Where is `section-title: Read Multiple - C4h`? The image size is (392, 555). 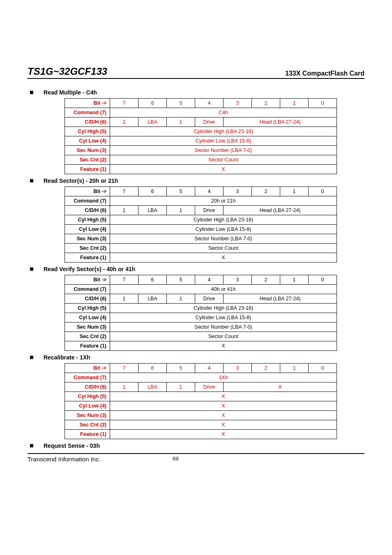 section-title: Read Multiple - C4h is located at coordinates (196, 92).